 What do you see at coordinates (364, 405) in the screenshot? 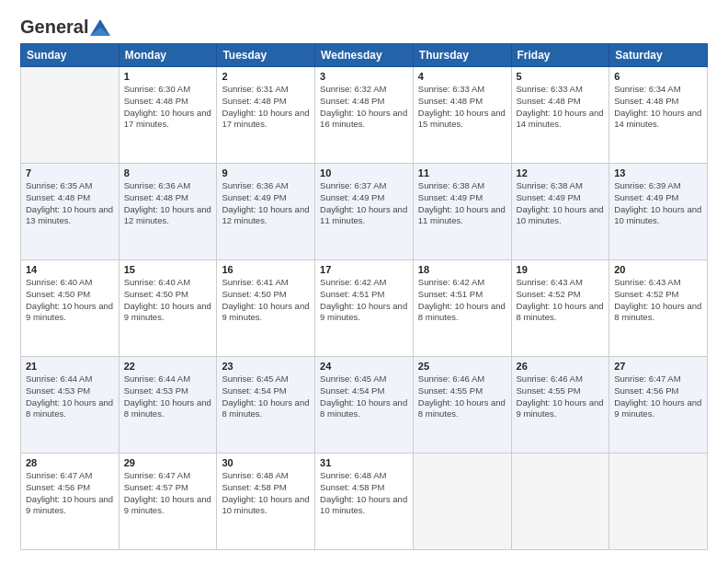
I see `calendar-cell: 24 Sunrise: 6:45 AM Sunset: 4:54 PM Dayl…` at bounding box center [364, 405].